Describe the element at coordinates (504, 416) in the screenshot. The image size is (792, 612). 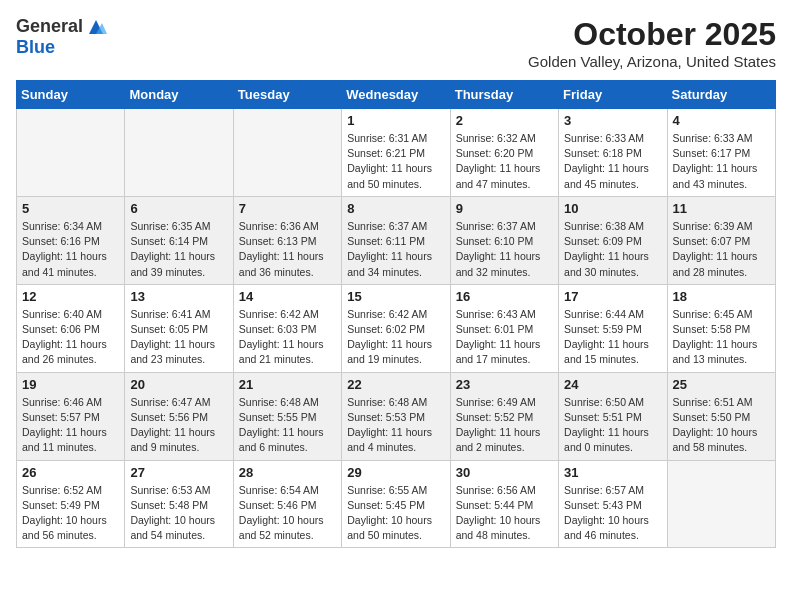
I see `calendar-day: 23Sunrise: 6:49 AM Sunset: 5:52 PM Dayli…` at that location.